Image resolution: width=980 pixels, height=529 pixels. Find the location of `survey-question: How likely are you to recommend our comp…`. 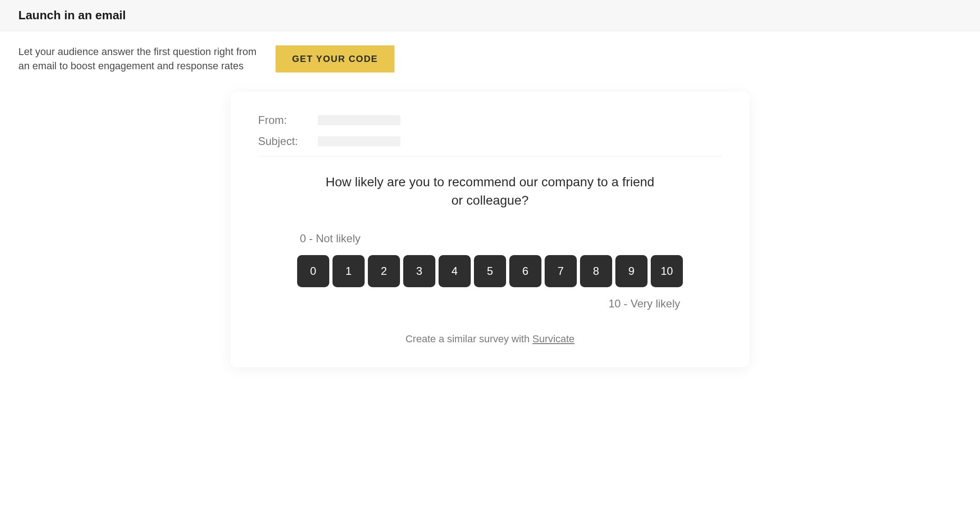

survey-question: How likely are you to recommend our comp… is located at coordinates (490, 192).